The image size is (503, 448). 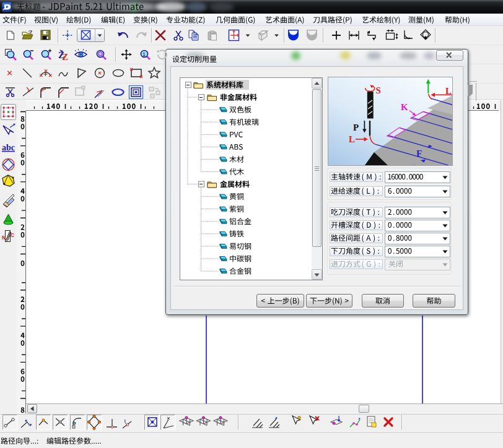 I want to click on svg-text: Z, so click(x=65, y=57).